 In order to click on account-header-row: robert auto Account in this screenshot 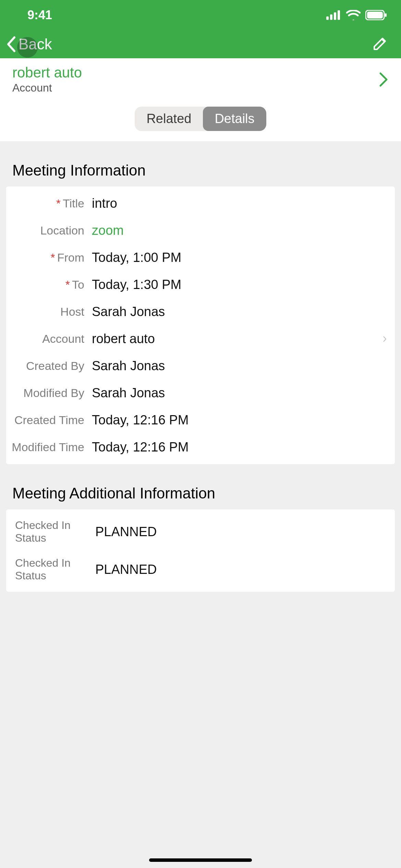, I will do `click(200, 81)`.